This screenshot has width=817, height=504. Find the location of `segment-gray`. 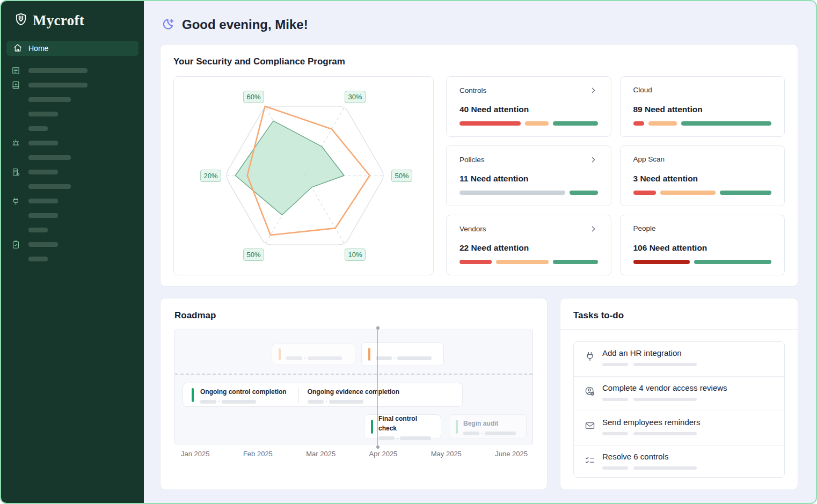

segment-gray is located at coordinates (512, 193).